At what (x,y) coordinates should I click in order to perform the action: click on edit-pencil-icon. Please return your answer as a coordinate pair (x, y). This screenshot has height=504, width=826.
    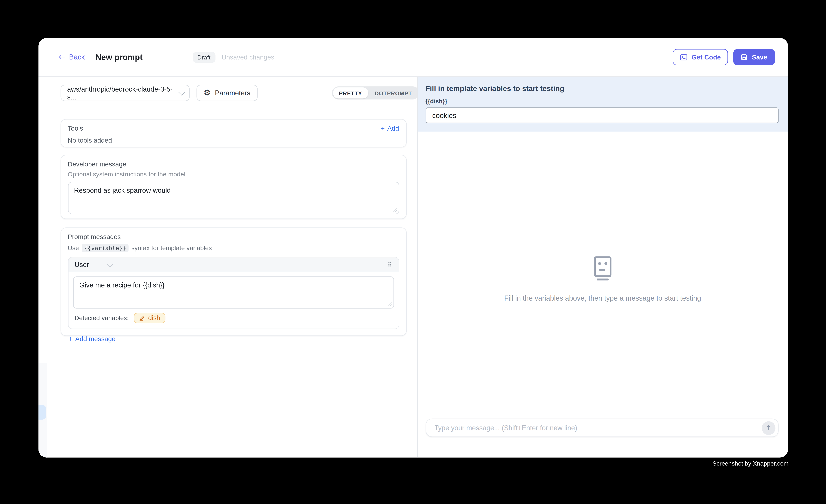
    Looking at the image, I should click on (142, 318).